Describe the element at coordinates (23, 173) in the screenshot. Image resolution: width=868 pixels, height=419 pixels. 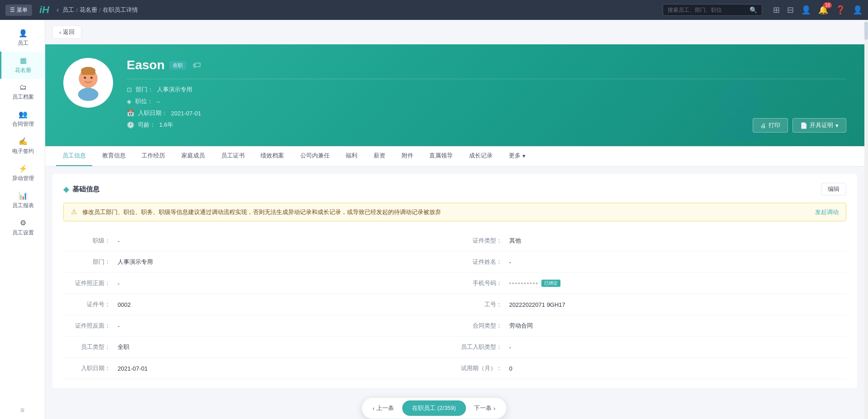
I see `sidebar-item-anomaly: ⚡ 异动管理` at that location.